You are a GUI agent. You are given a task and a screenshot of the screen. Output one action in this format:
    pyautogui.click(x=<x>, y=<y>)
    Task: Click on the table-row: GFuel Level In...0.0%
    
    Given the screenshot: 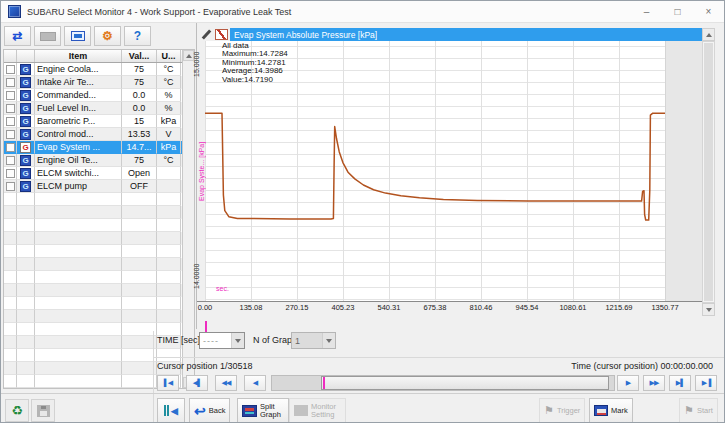 What is the action you would take?
    pyautogui.click(x=94, y=108)
    